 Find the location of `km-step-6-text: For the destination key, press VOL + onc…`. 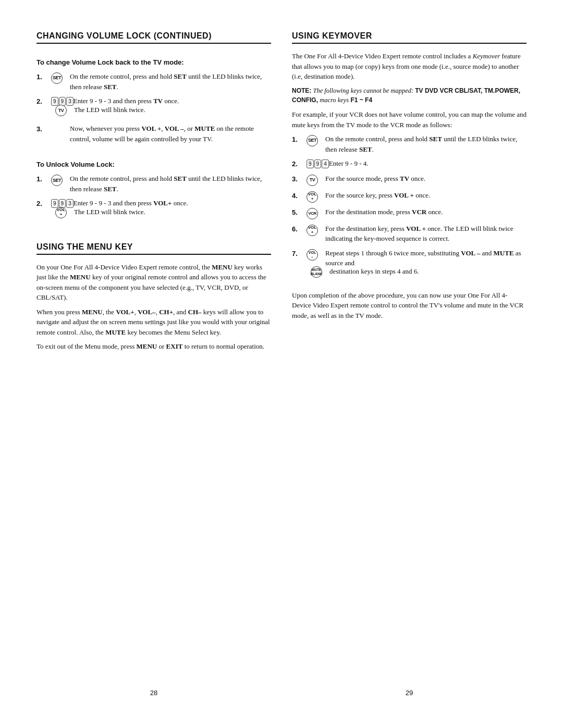

km-step-6-text: For the destination key, press VOL + onc… is located at coordinates (426, 233).